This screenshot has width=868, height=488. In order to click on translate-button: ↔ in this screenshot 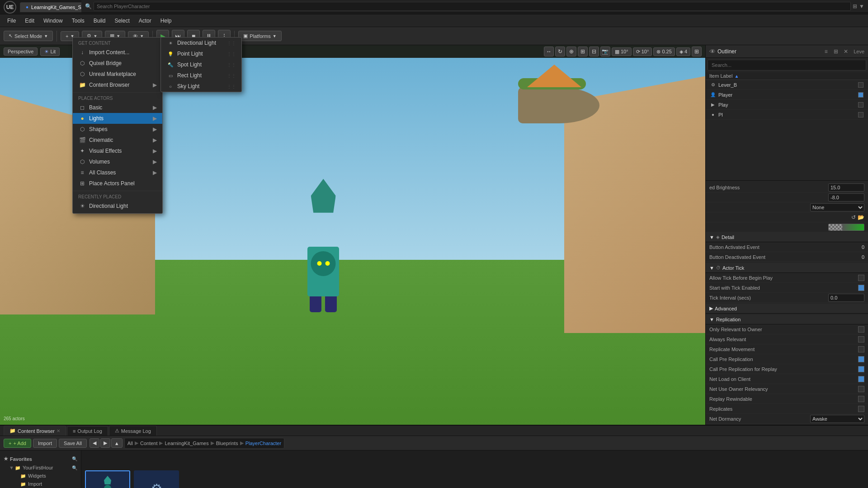, I will do `click(549, 52)`.